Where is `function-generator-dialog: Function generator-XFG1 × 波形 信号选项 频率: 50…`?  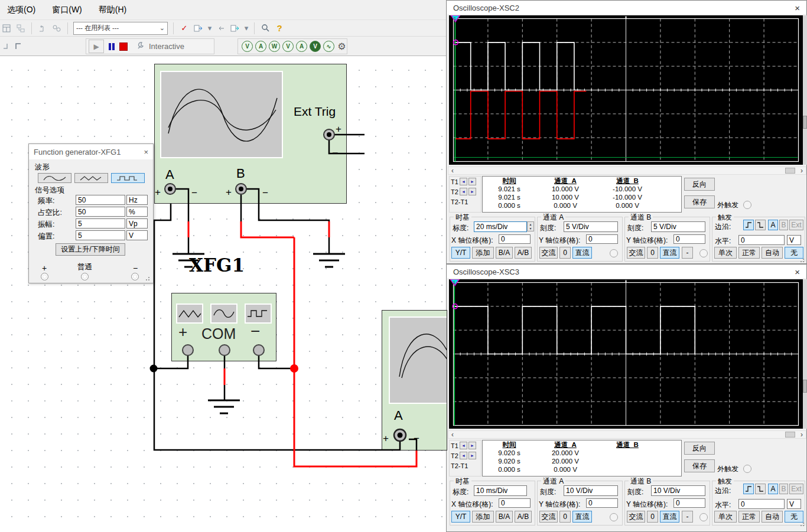 function-generator-dialog: Function generator-XFG1 × 波形 信号选项 频率: 50… is located at coordinates (91, 214).